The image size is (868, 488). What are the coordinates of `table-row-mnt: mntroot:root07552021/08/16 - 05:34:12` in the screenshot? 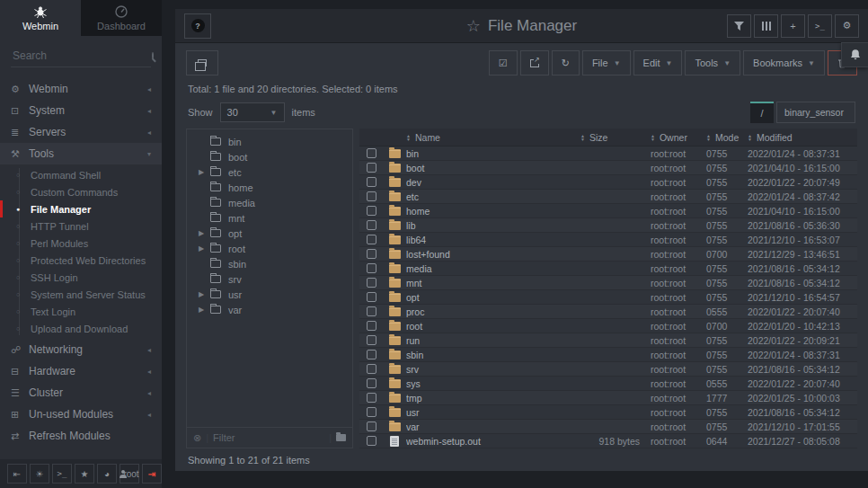 It's located at (608, 283).